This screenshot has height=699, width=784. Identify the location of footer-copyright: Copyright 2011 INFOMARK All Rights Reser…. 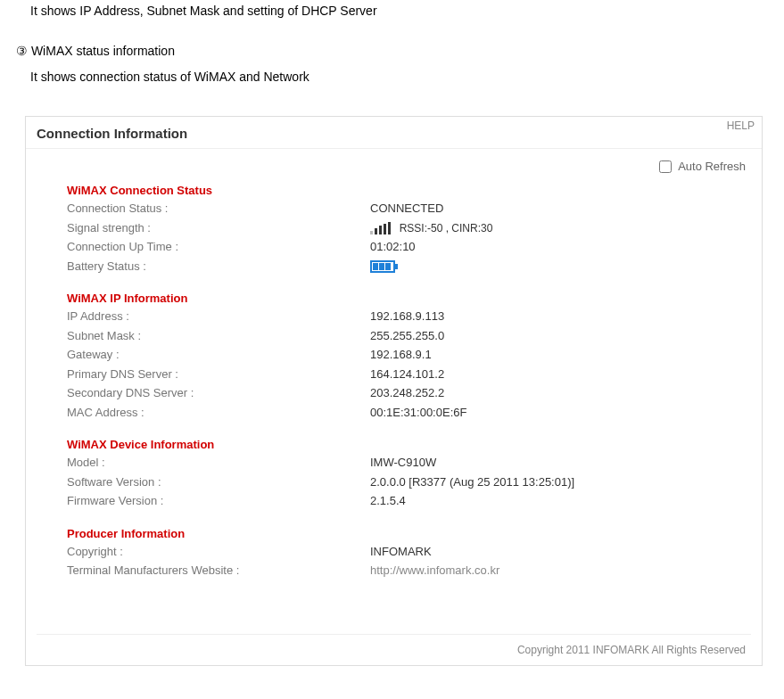
(394, 647).